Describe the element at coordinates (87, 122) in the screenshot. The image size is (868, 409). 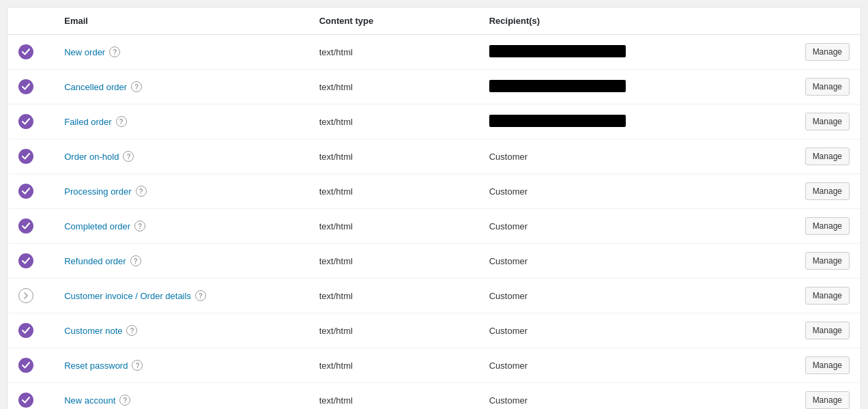
I see `email-link-failed-order: Failed order` at that location.